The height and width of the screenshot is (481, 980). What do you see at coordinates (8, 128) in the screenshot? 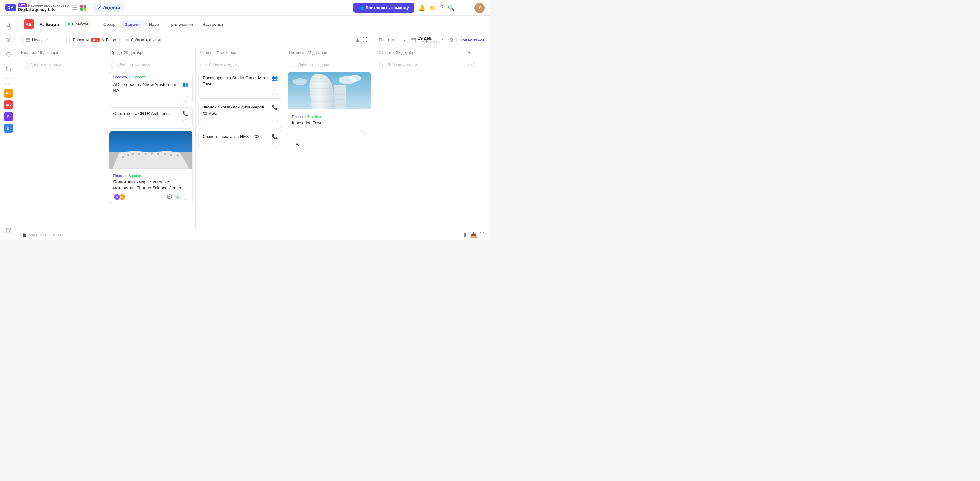
I see `sidebar-item-b: B` at bounding box center [8, 128].